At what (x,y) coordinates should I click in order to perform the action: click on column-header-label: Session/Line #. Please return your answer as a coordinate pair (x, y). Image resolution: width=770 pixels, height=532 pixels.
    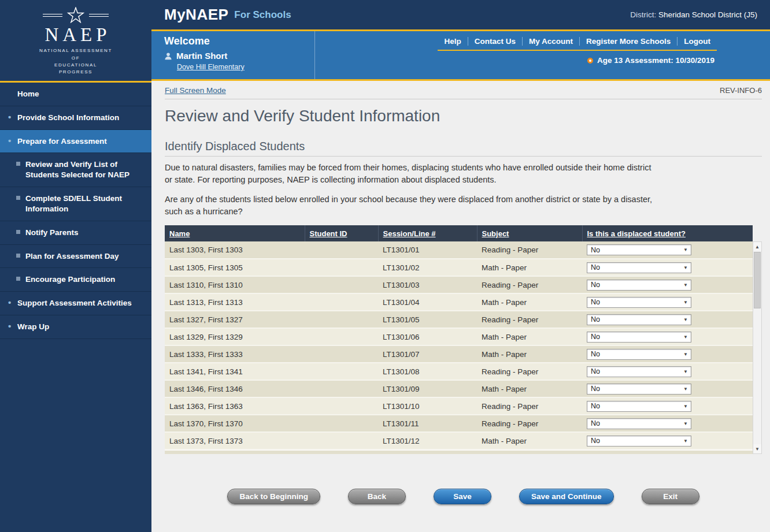
    Looking at the image, I should click on (409, 233).